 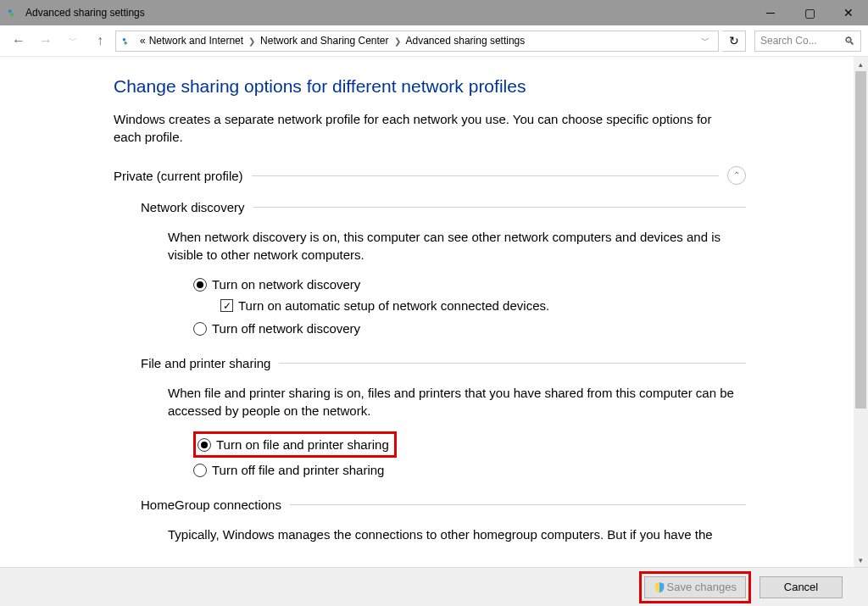 I want to click on address-dropdown-icon: ﹀, so click(x=705, y=41).